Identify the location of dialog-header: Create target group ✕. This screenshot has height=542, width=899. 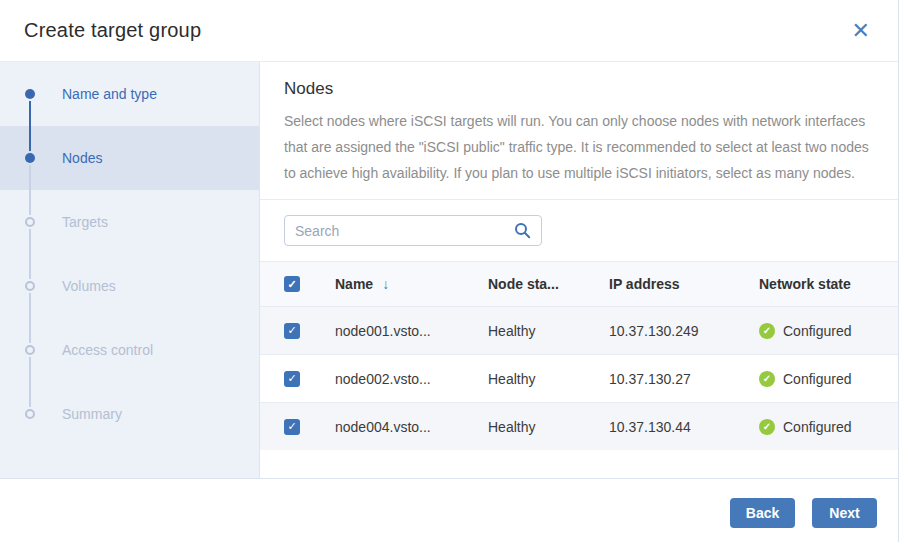
(449, 31).